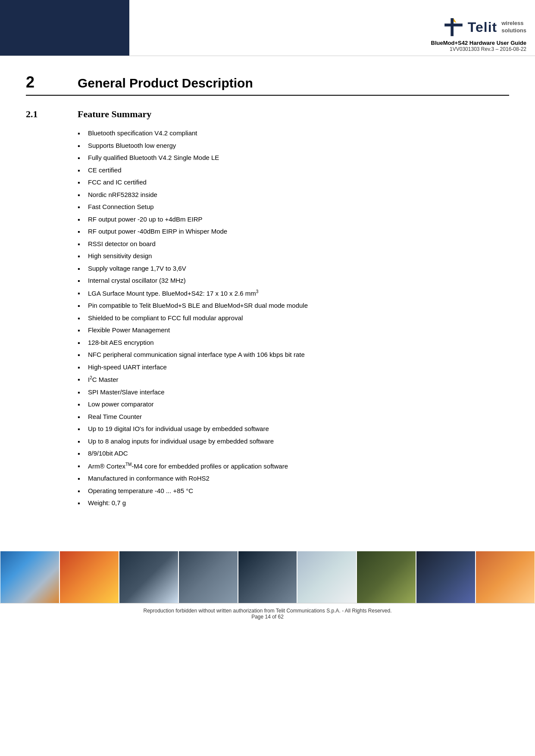 The image size is (535, 756). I want to click on list-item: Supports Bluetooth low energy, so click(293, 146).